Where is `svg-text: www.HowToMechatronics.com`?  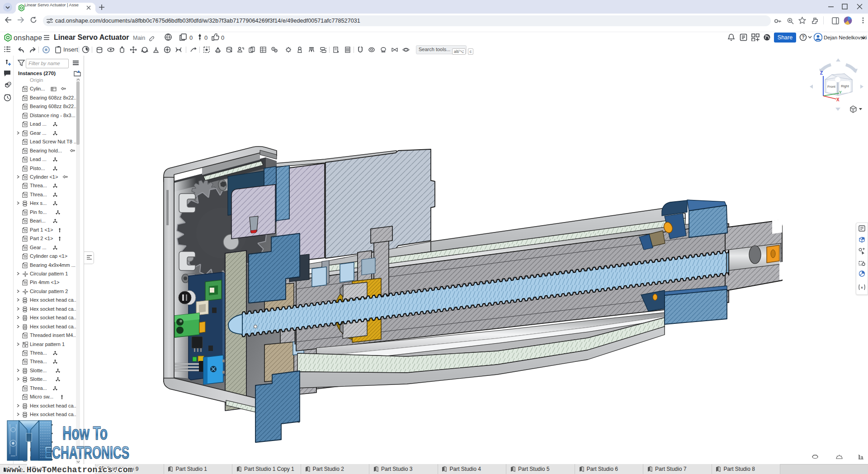
svg-text: www.HowToMechatronics.com is located at coordinates (70, 469).